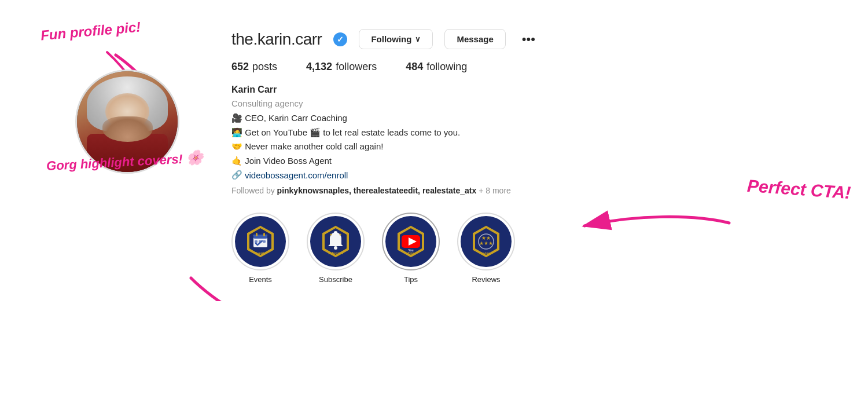  Describe the element at coordinates (411, 253) in the screenshot. I see `svg-text: Tips` at that location.